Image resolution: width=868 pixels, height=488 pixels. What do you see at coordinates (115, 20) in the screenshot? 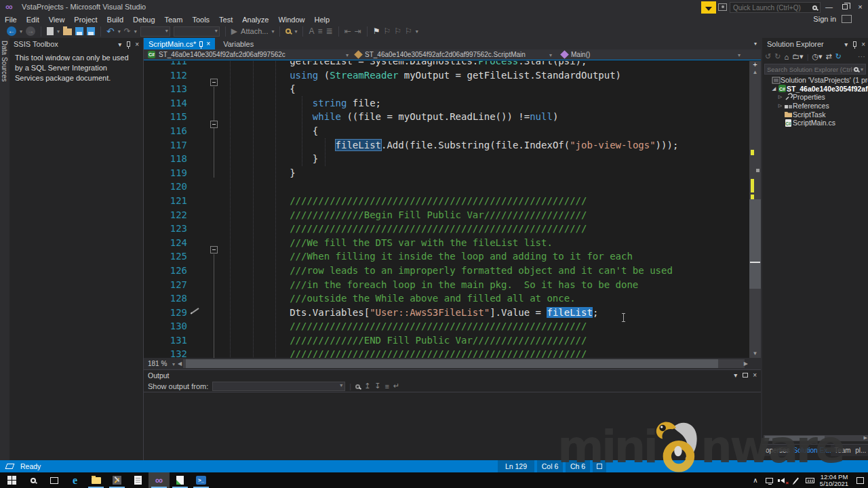
I see `menu-build: Build` at bounding box center [115, 20].